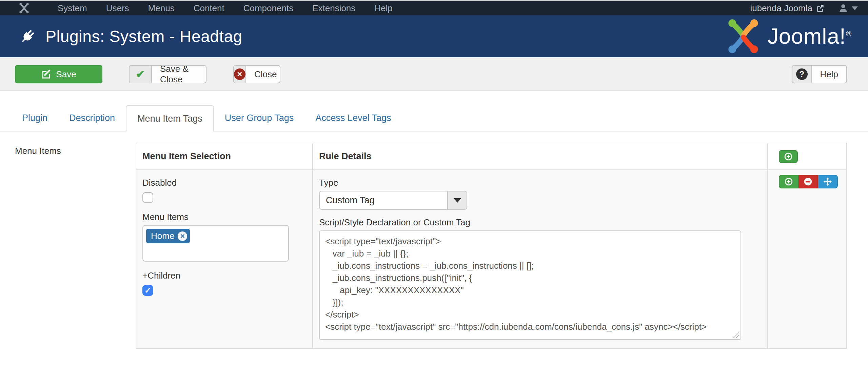  I want to click on joomla-logo-icon, so click(743, 36).